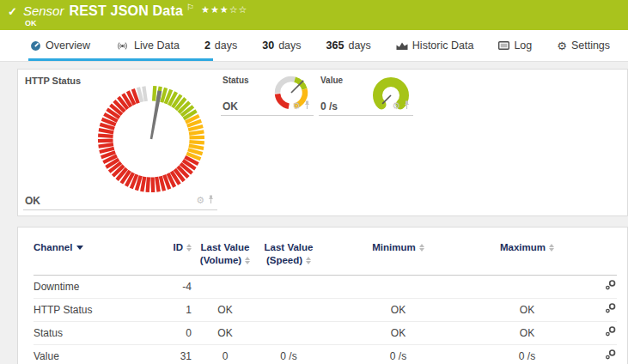  I want to click on tab-number: 365, so click(335, 46).